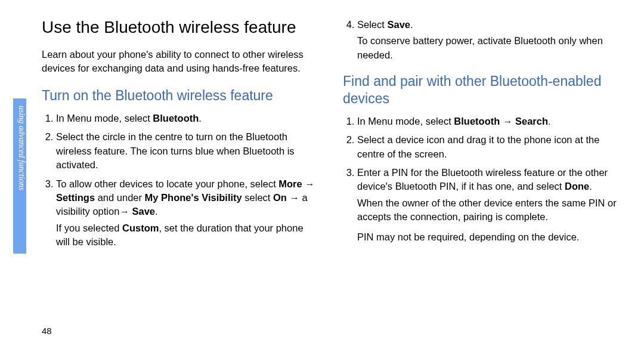 This screenshot has height=349, width=644. What do you see at coordinates (187, 214) in the screenshot?
I see `step-3: To allow other devices to locate your ph…` at bounding box center [187, 214].